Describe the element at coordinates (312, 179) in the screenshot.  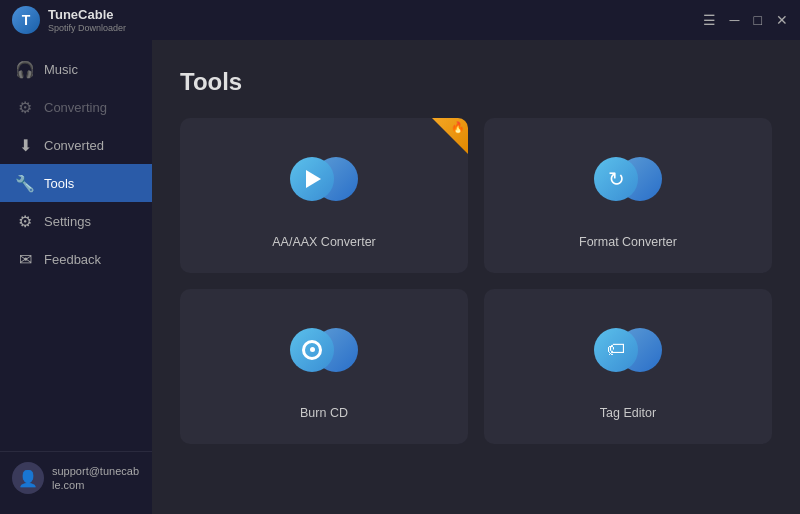
I see `circle-front` at that location.